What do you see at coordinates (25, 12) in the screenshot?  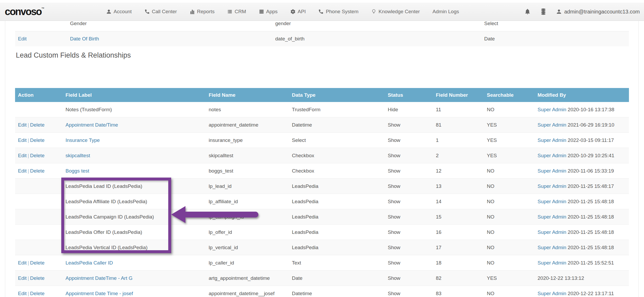 I see `convoso-logo: convoso ™` at bounding box center [25, 12].